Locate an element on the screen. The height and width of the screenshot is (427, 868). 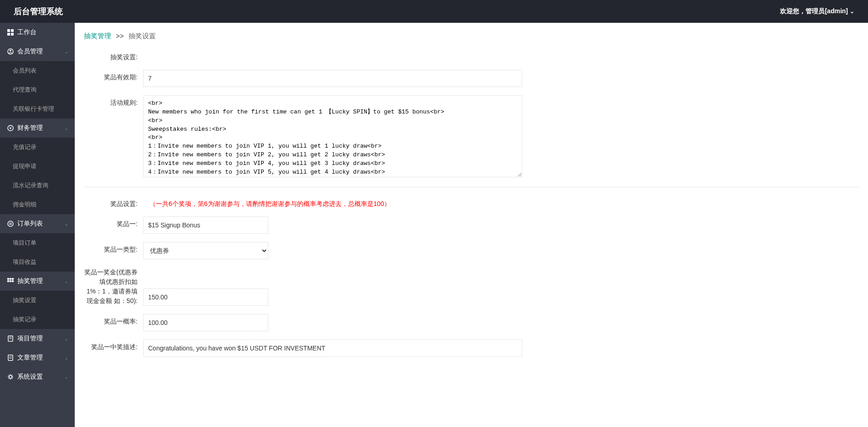
sidebar-item-members: 会员管理 ⌄ is located at coordinates (37, 51).